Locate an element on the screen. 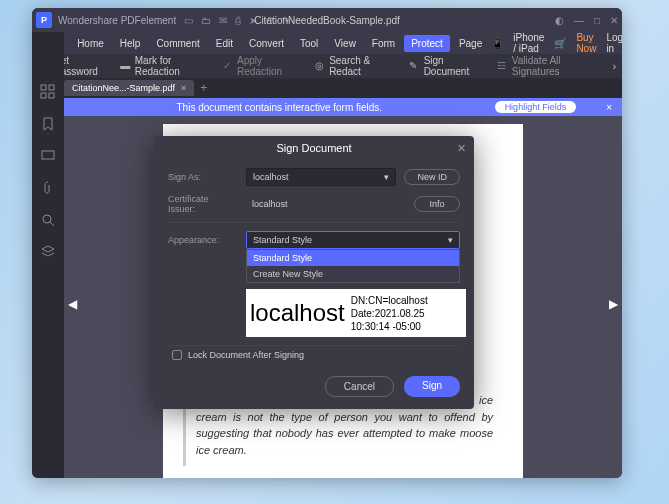 This screenshot has width=669, height=504. tabbar: CitationNee...-Sample.pdf × + is located at coordinates (327, 88).